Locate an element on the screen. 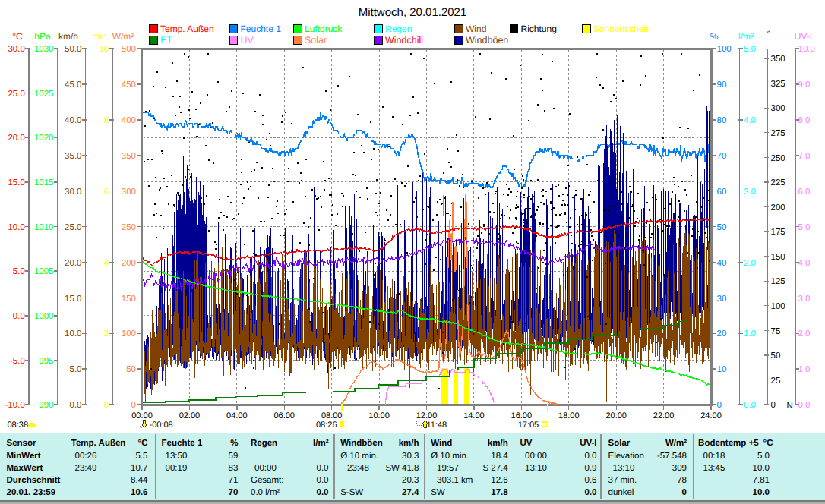 This screenshot has height=504, width=825. svg-text: 5.5 is located at coordinates (142, 456).